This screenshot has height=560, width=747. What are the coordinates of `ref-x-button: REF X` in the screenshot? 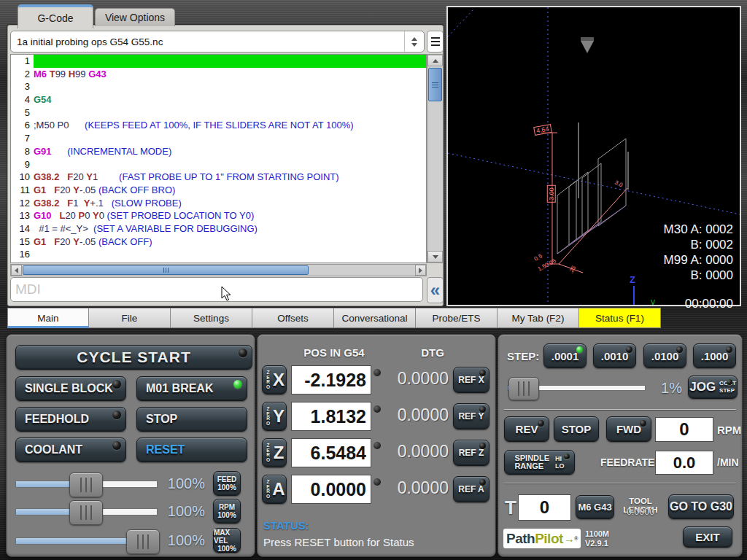 It's located at (471, 380).